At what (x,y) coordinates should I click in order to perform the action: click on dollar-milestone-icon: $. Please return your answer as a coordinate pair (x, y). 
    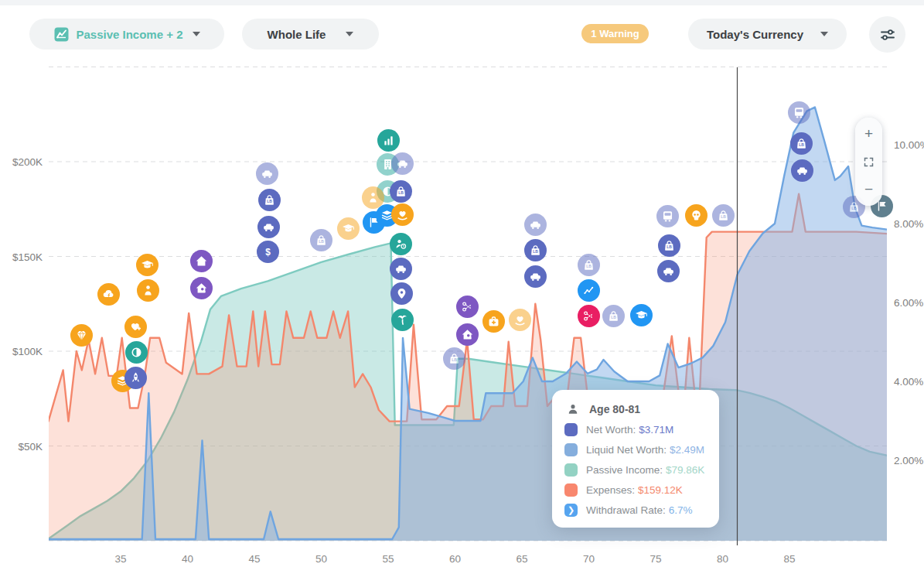
    Looking at the image, I should click on (268, 252).